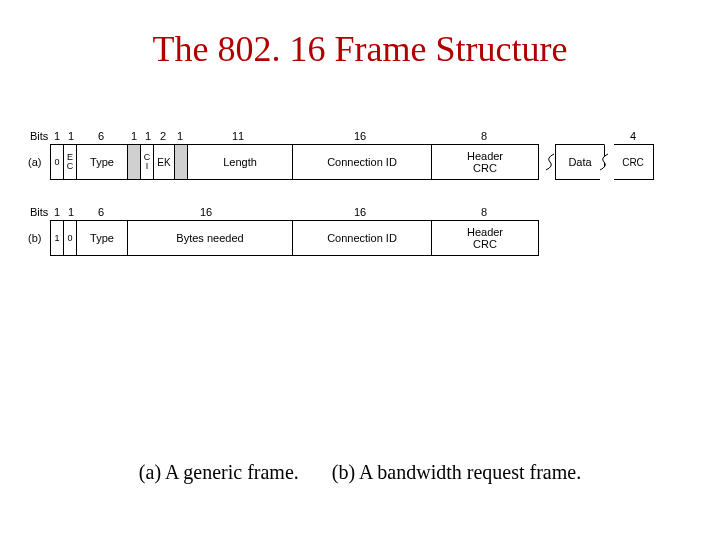 The width and height of the screenshot is (720, 540). Describe the element at coordinates (360, 136) in the screenshot. I see `bit-a-8: 16` at that location.